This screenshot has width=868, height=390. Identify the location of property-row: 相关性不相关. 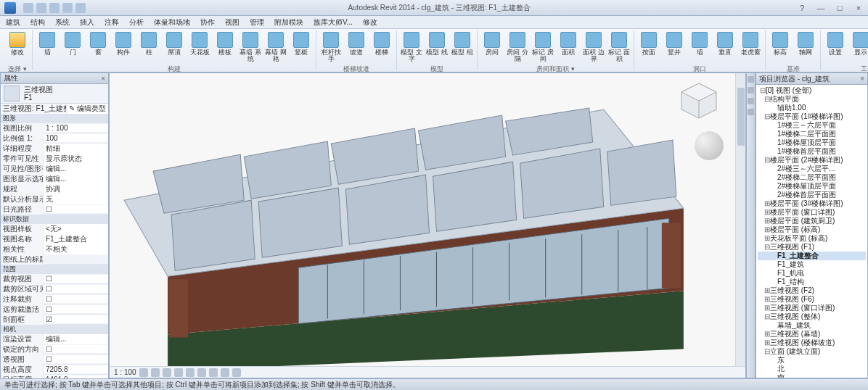
(54, 249).